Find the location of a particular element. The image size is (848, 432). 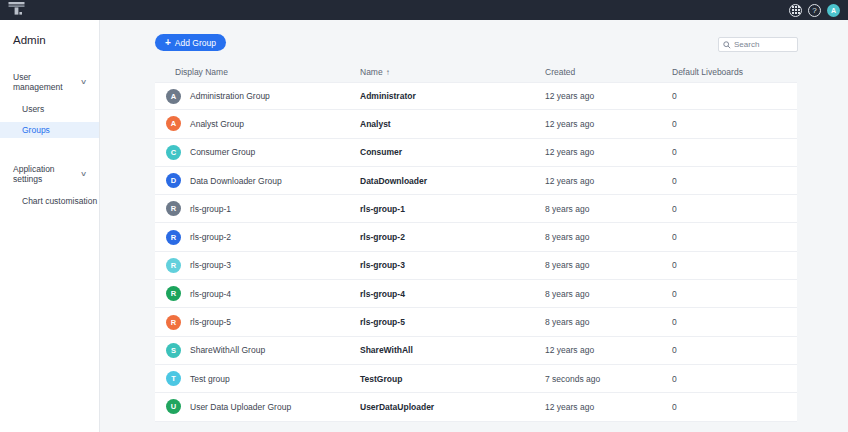

group-display-name: rls-group-2 is located at coordinates (210, 237).